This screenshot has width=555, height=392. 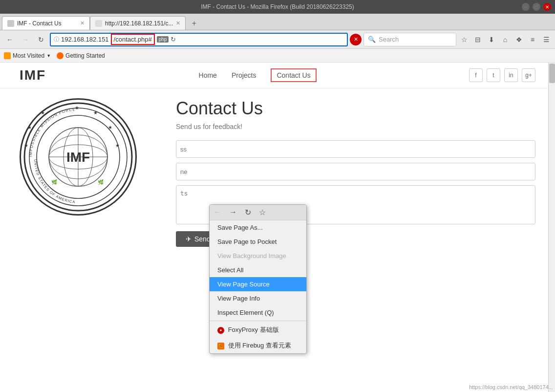 What do you see at coordinates (547, 7) in the screenshot?
I see `close-btn: ✕` at bounding box center [547, 7].